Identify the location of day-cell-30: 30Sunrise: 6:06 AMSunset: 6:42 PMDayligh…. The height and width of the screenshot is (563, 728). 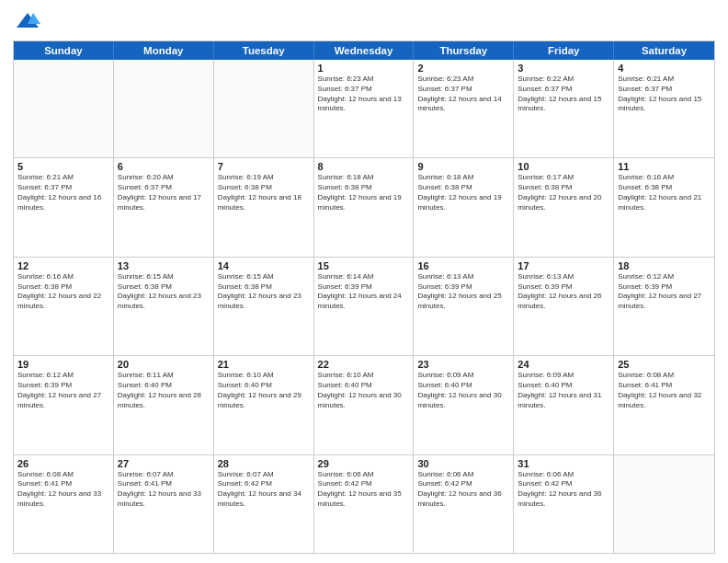
(463, 504).